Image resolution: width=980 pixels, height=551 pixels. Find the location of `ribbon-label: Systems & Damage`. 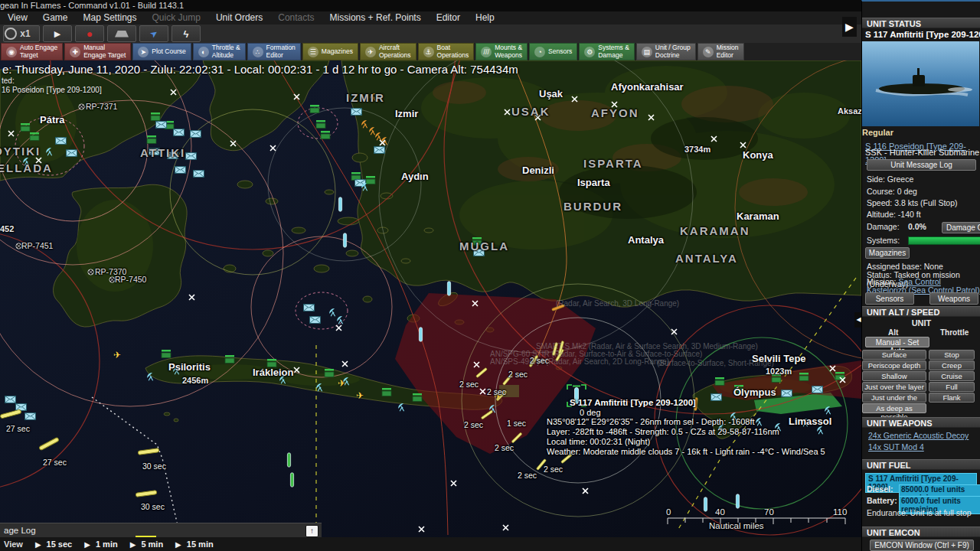

ribbon-label: Systems & Damage is located at coordinates (614, 52).